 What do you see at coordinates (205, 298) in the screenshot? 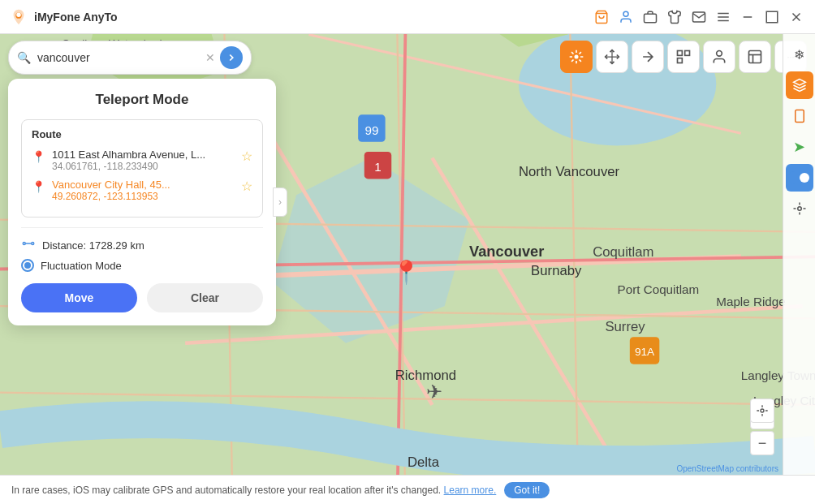
I see `clear-button: Clear` at bounding box center [205, 298].